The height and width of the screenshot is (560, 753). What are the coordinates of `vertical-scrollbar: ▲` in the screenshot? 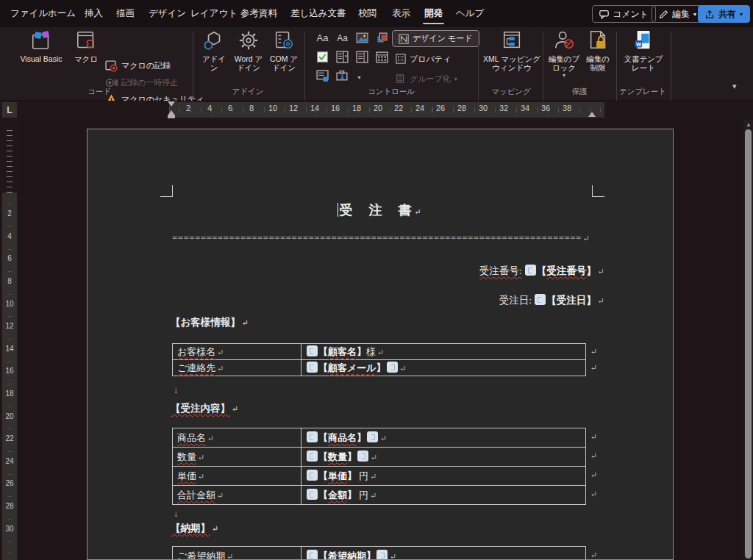 It's located at (749, 340).